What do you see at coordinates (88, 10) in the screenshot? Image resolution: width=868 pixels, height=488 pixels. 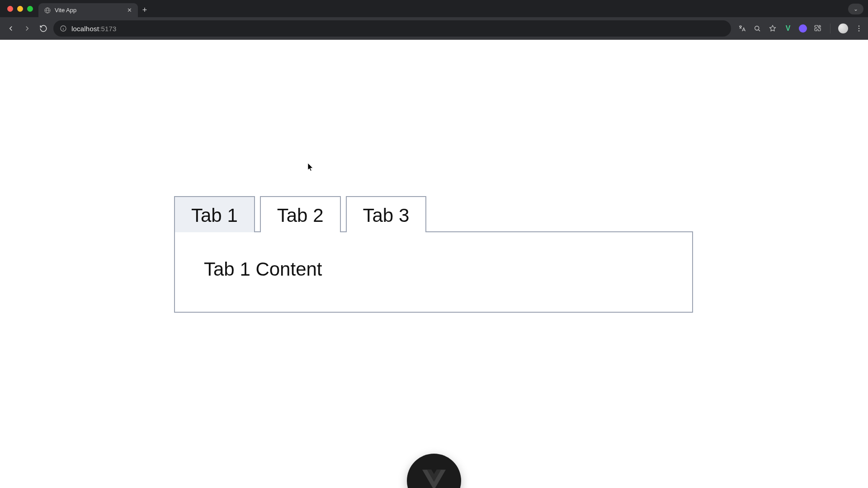 I see `browser-tab: Vite App ✕` at bounding box center [88, 10].